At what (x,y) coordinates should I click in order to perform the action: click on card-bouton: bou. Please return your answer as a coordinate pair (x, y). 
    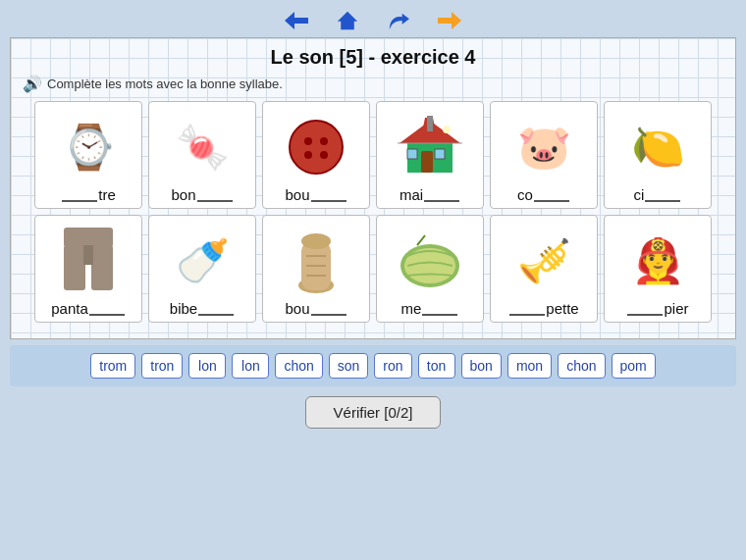
    Looking at the image, I should click on (316, 155).